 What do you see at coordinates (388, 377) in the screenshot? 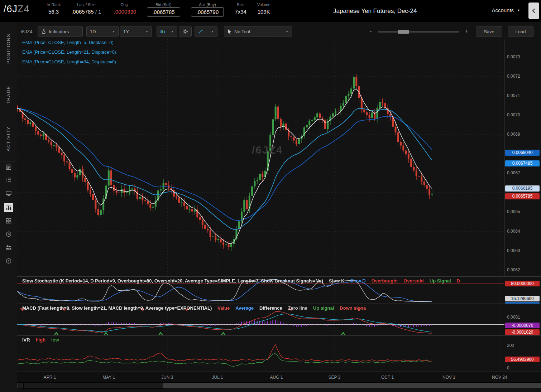
I see `time-axis-label: OCT 1` at bounding box center [388, 377].